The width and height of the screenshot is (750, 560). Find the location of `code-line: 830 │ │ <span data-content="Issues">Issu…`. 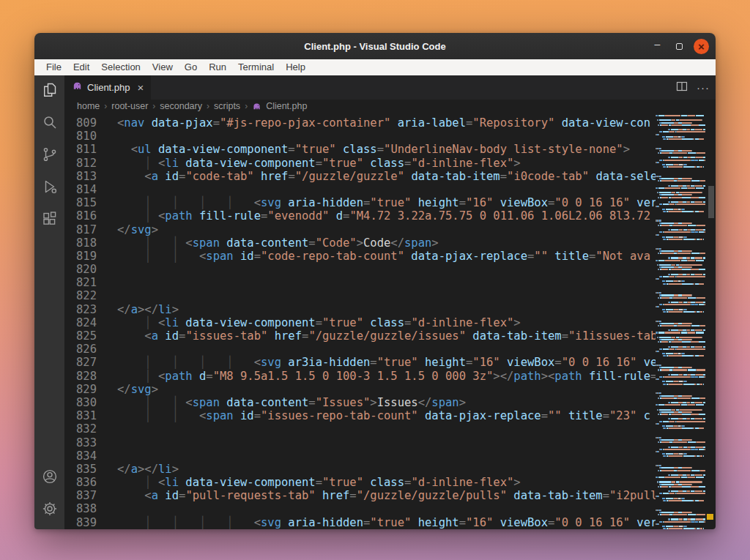

code-line: 830 │ │ <span data-content="Issues">Issu… is located at coordinates (360, 403).